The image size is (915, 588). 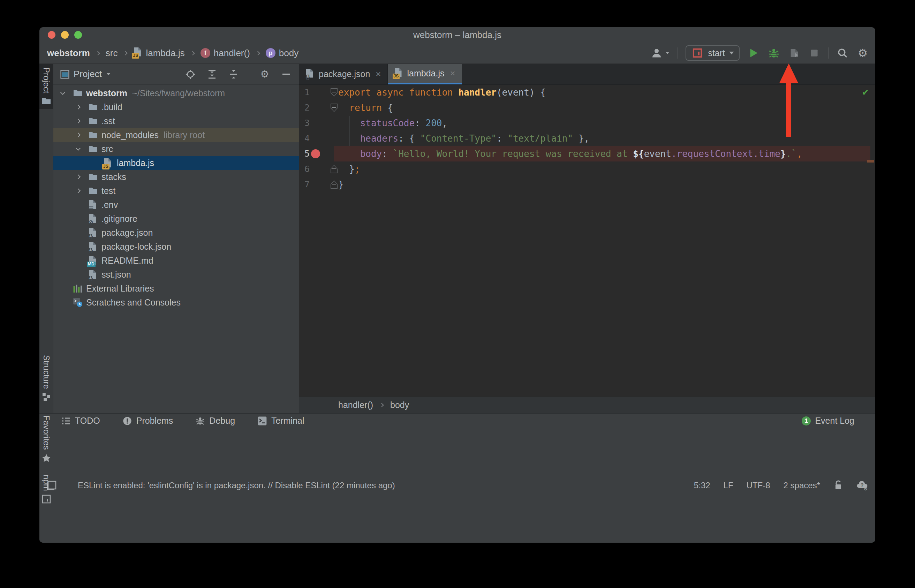 I want to click on tool-window-button-npm: npm, so click(x=46, y=489).